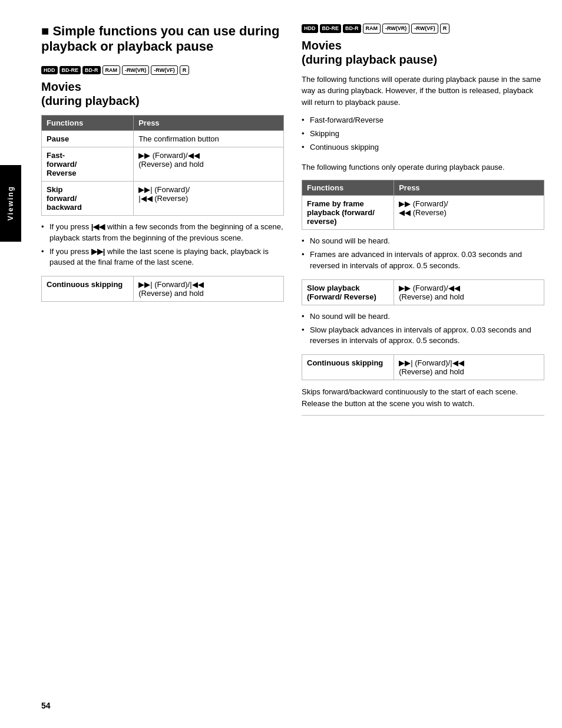 The height and width of the screenshot is (728, 562). Describe the element at coordinates (423, 241) in the screenshot. I see `note-no-sound: No sound will be heard.` at that location.